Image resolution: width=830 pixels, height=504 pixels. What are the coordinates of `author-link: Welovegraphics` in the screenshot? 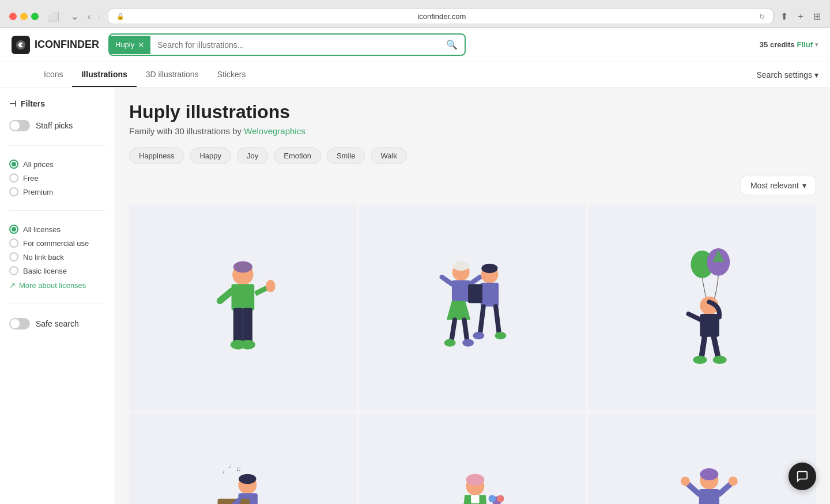 It's located at (274, 131).